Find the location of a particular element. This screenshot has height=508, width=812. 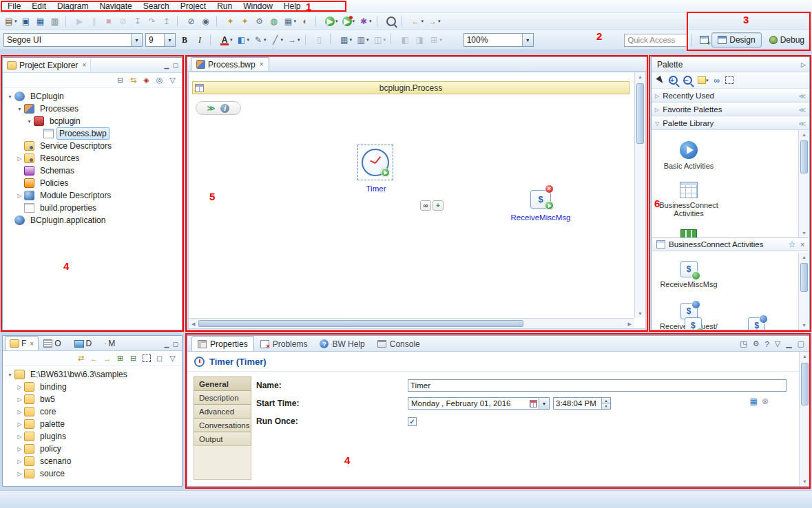

toolbar-button: ◳ is located at coordinates (743, 344).